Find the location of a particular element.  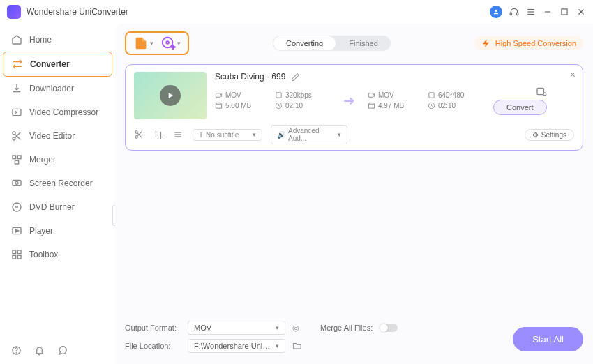

help-icon is located at coordinates (17, 350).